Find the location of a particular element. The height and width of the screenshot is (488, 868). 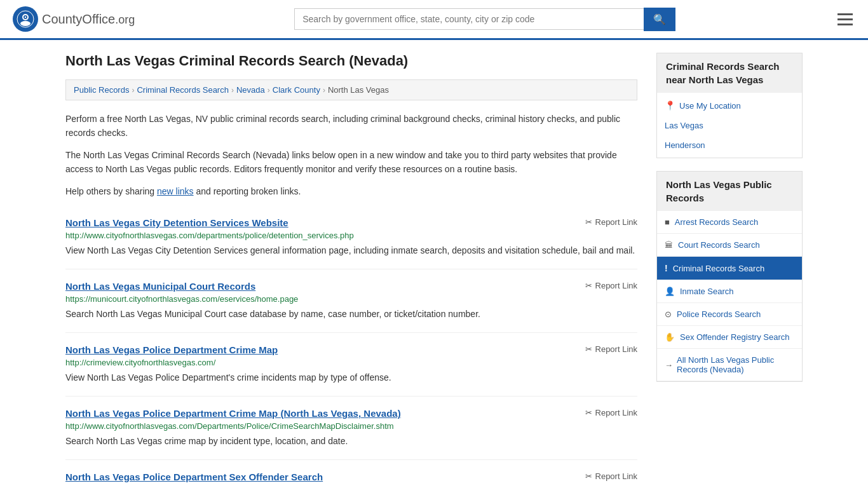

result-item-2: North Las Vegas Municipal Court Records … is located at coordinates (351, 301).